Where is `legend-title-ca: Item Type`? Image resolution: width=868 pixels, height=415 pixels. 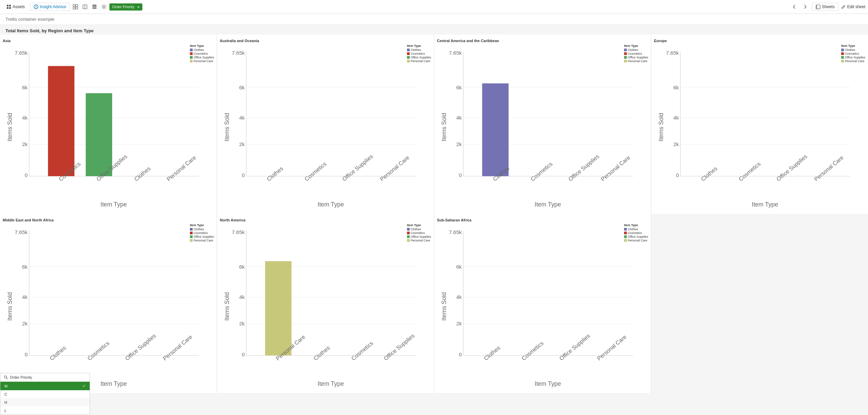 legend-title-ca: Item Type is located at coordinates (636, 46).